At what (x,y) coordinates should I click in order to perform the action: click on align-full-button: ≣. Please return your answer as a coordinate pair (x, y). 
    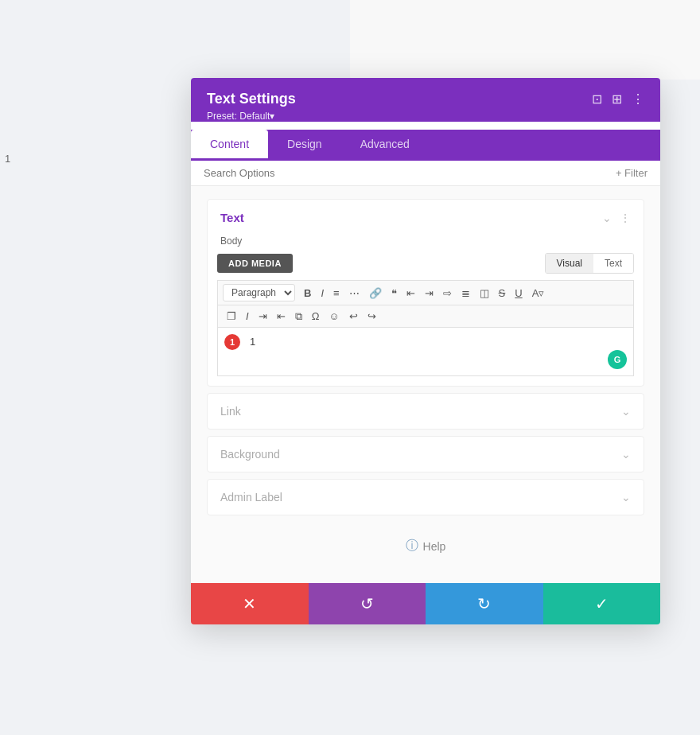
    Looking at the image, I should click on (466, 293).